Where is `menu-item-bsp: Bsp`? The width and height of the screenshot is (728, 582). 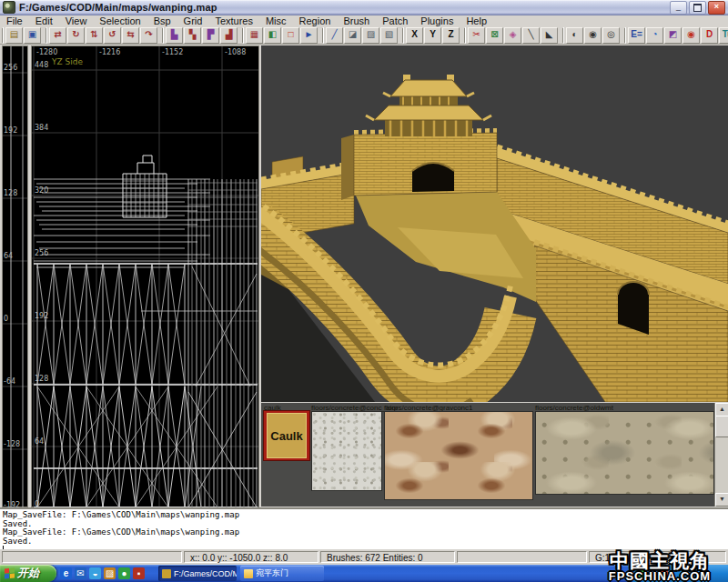
menu-item-bsp: Bsp is located at coordinates (162, 22).